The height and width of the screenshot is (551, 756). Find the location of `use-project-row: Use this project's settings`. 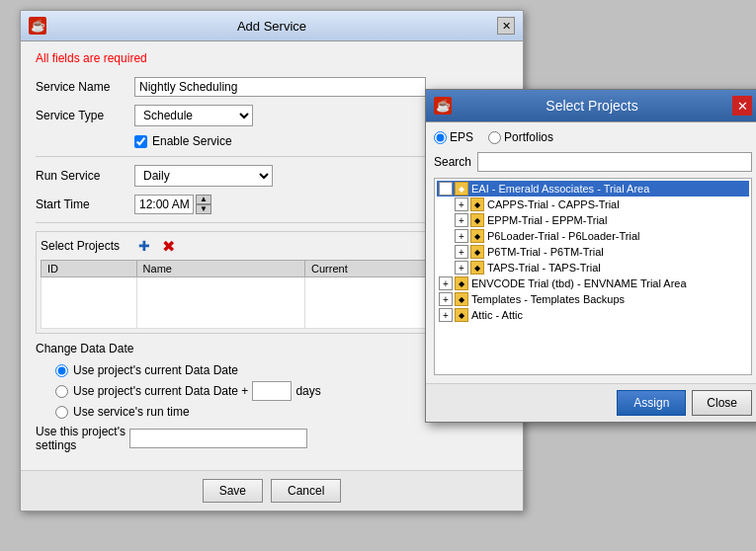

use-project-row: Use this project's settings is located at coordinates (272, 438).